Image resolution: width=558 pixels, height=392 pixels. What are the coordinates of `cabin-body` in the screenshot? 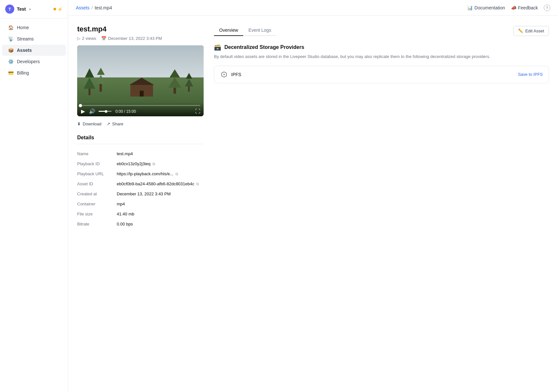 It's located at (142, 91).